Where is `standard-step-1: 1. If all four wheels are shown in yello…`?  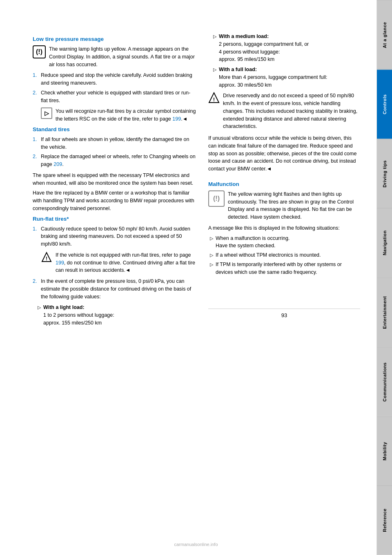 standard-step-1: 1. If all four wheels are shown in yello… is located at coordinates (114, 143).